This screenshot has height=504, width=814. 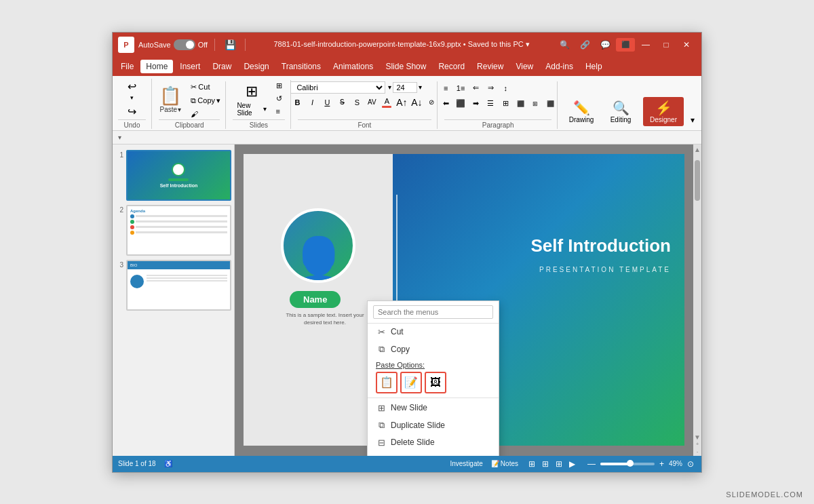 What do you see at coordinates (433, 442) in the screenshot?
I see `ctx-delete: ⊟ Delete Slide` at bounding box center [433, 442].